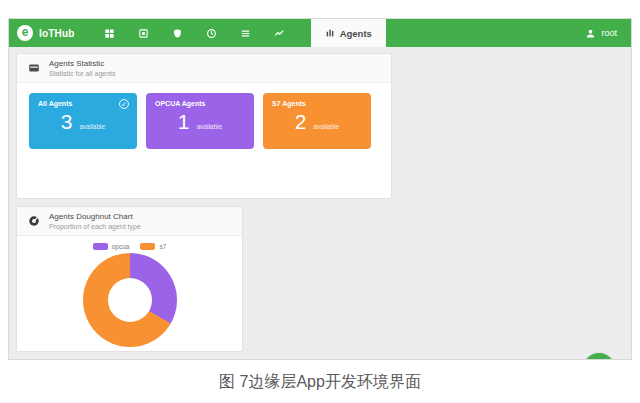 Image resolution: width=640 pixels, height=403 pixels. What do you see at coordinates (130, 246) in the screenshot?
I see `chart-legend: opcua s7` at bounding box center [130, 246].